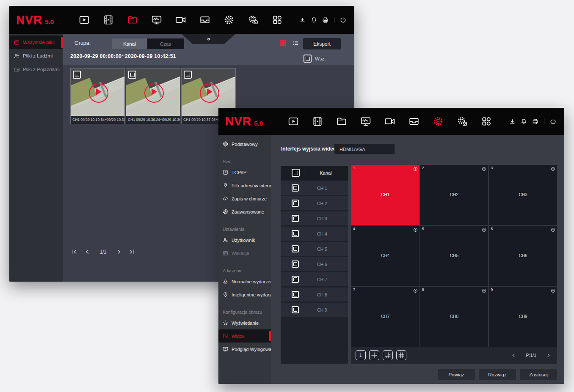 The width and height of the screenshot is (574, 392). Describe the element at coordinates (385, 256) in the screenshot. I see `grid-cell-ch4: 4CH4` at that location.